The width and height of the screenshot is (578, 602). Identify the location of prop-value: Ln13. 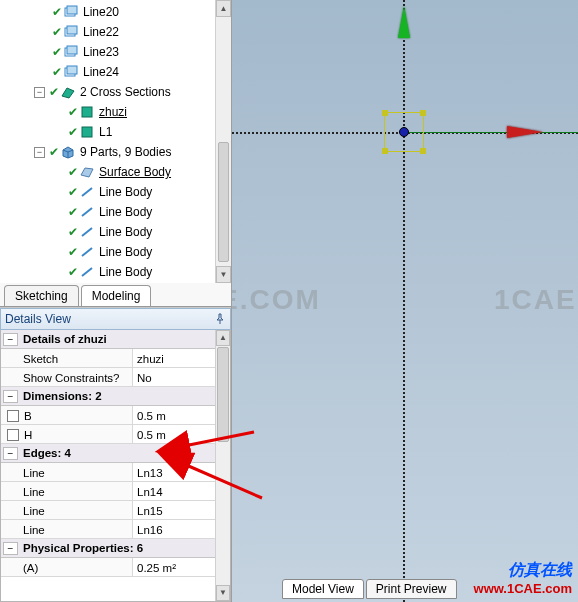
(174, 472).